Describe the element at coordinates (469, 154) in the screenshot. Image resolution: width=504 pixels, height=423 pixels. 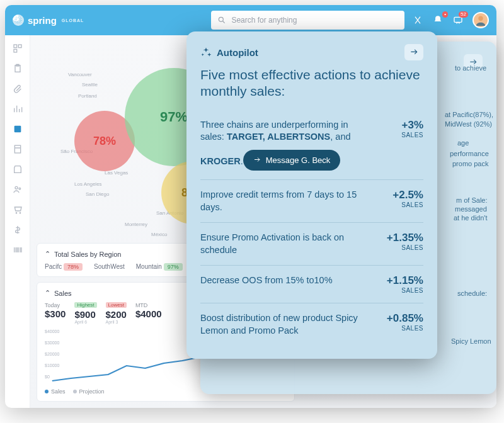
I see `back-panel-text: performance` at that location.